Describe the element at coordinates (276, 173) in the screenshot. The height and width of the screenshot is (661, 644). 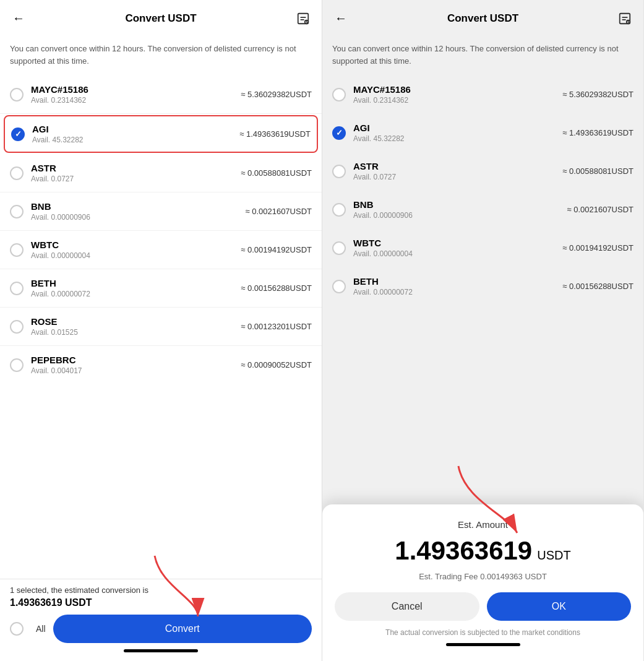
I see `left-currency-value-astr: ≈ 0.00588081USDT` at that location.